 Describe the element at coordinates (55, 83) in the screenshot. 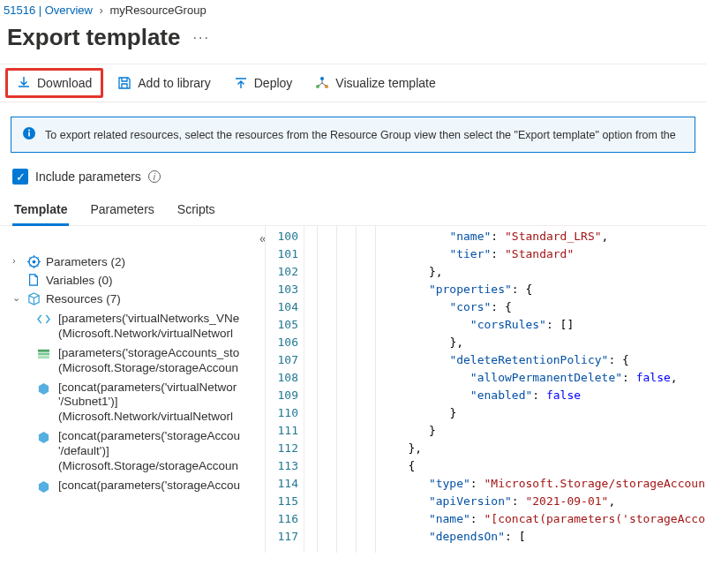

I see `download-button: Download` at that location.